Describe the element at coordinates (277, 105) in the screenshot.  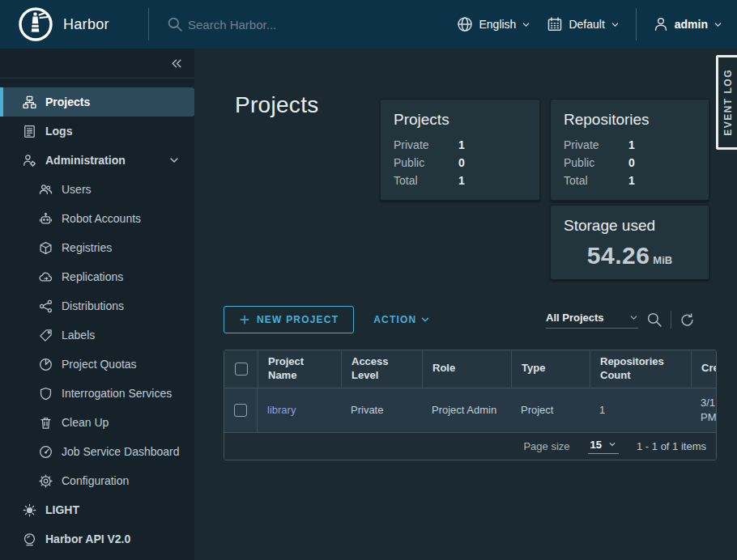
I see `page-title: Projects` at that location.